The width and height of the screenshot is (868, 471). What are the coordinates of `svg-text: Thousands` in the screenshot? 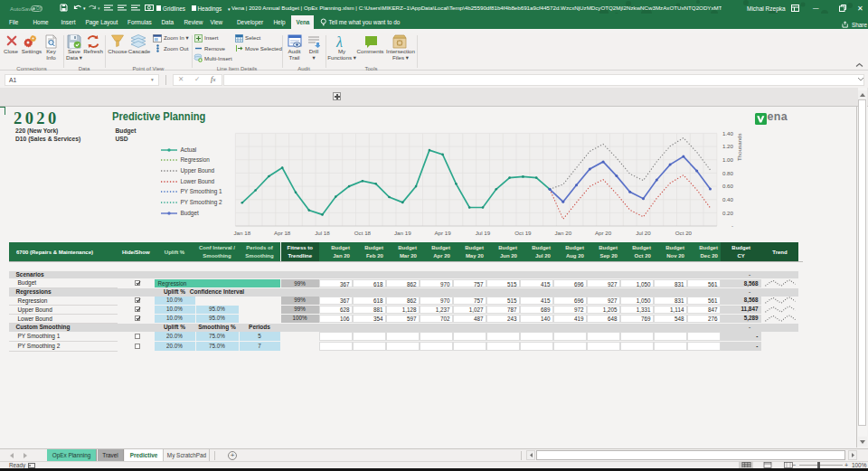 It's located at (740, 146).